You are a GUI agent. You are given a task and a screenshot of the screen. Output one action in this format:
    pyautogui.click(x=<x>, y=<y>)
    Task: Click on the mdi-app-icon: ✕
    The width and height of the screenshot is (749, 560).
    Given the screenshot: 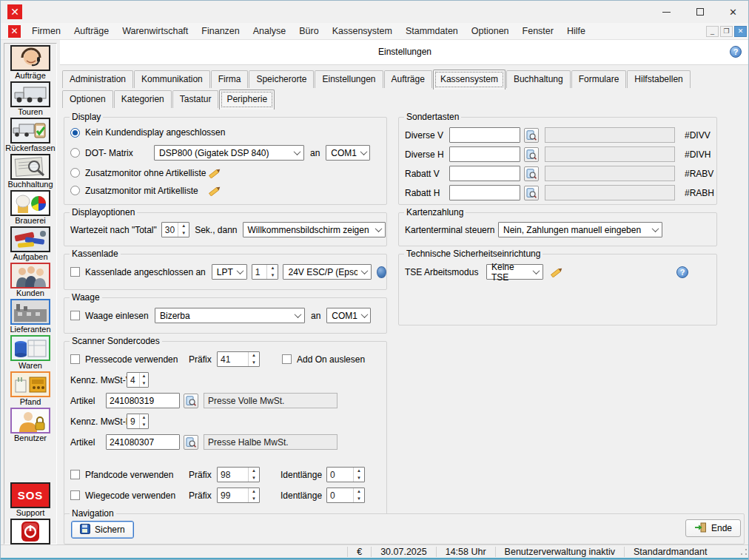 What is the action you would take?
    pyautogui.click(x=15, y=31)
    